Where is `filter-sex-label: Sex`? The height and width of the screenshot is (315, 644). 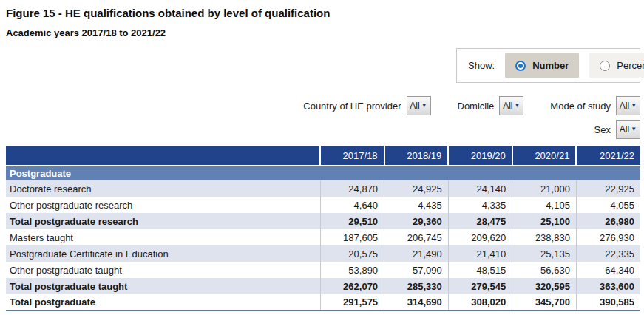 filter-sex-label: Sex is located at coordinates (603, 130).